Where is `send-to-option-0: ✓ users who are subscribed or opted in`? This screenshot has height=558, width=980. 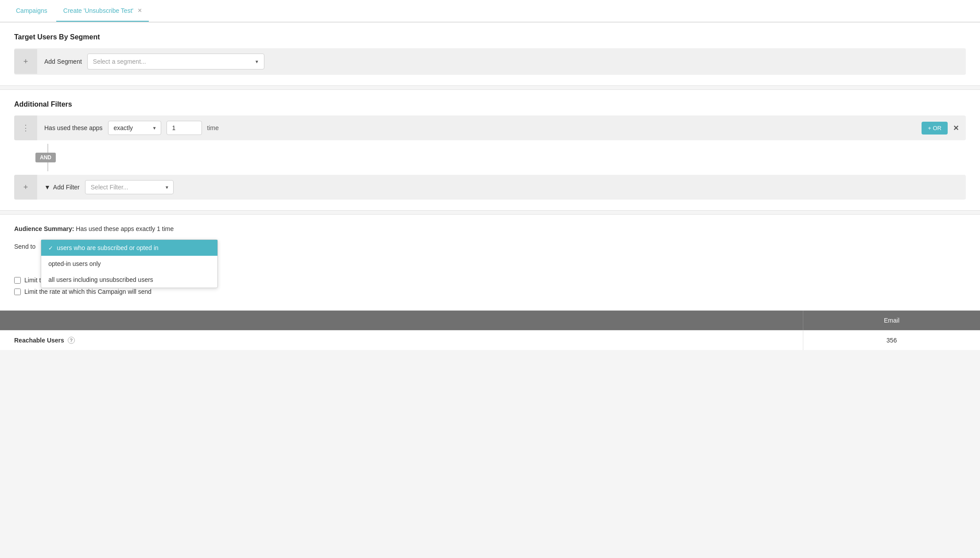
send-to-option-0: ✓ users who are subscribed or opted in is located at coordinates (129, 248).